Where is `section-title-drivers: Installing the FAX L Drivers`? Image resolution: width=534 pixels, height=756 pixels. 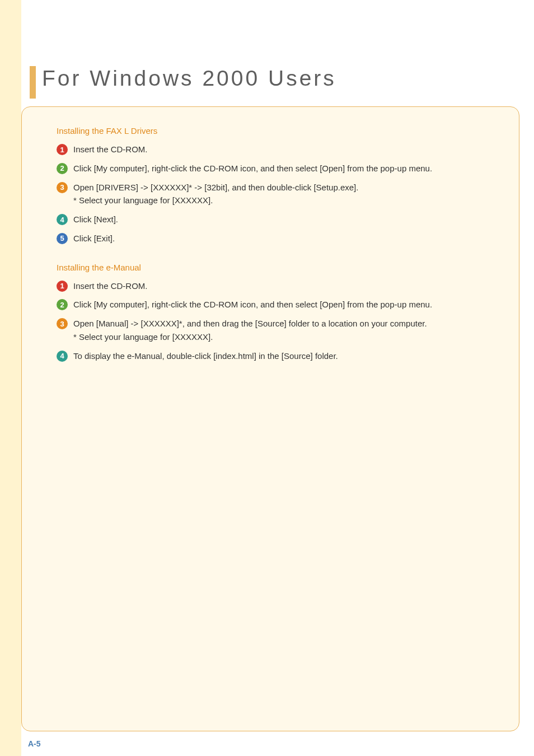 section-title-drivers: Installing the FAX L Drivers is located at coordinates (274, 131).